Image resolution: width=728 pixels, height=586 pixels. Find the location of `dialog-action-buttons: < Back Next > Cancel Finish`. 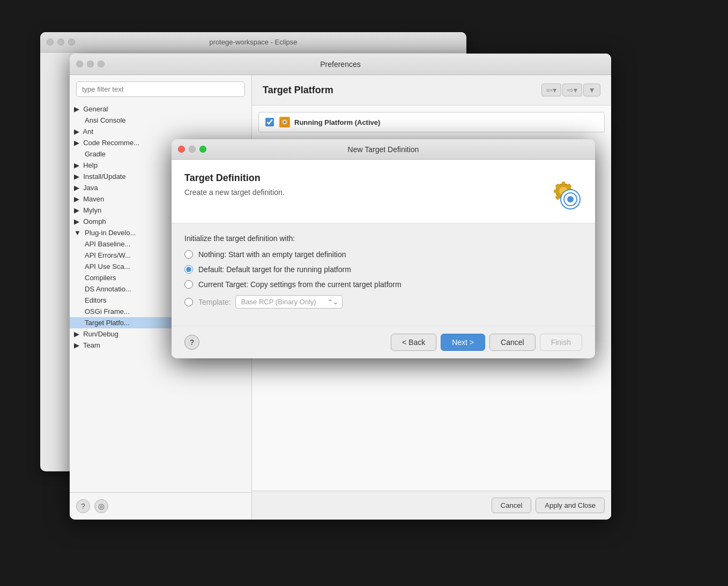

dialog-action-buttons: < Back Next > Cancel Finish is located at coordinates (487, 342).